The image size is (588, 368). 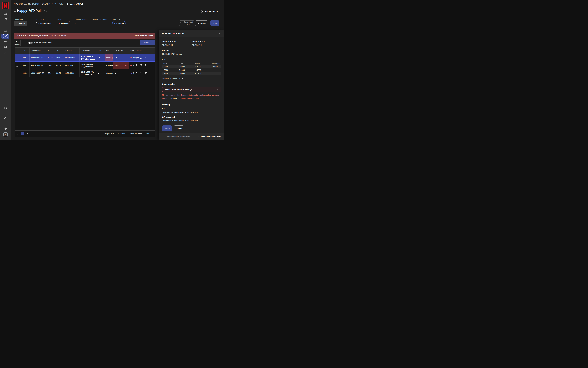 What do you see at coordinates (176, 137) in the screenshot?
I see `previous-event-with-errors-link: Previous event with errors` at bounding box center [176, 137].